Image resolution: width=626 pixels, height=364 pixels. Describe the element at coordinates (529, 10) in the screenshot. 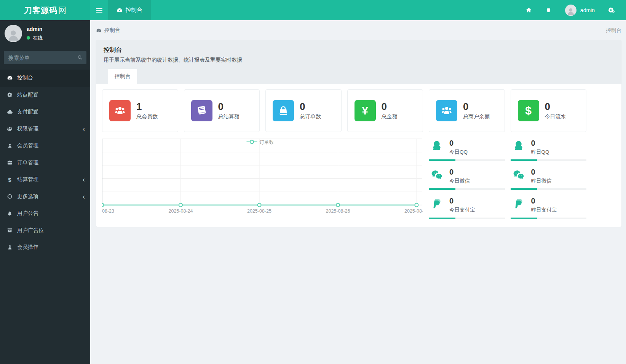

I see `home-button` at that location.